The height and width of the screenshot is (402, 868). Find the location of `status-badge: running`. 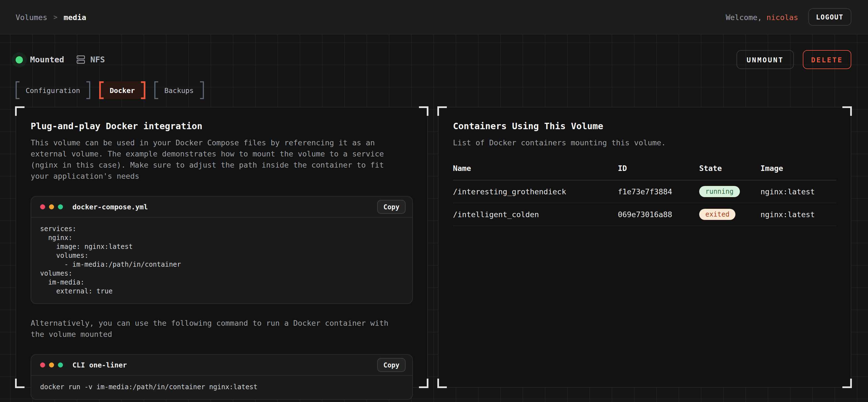

status-badge: running is located at coordinates (719, 191).